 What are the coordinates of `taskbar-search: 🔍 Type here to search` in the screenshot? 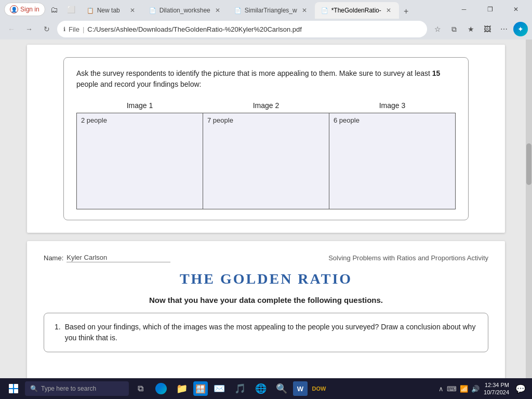 It's located at (77, 389).